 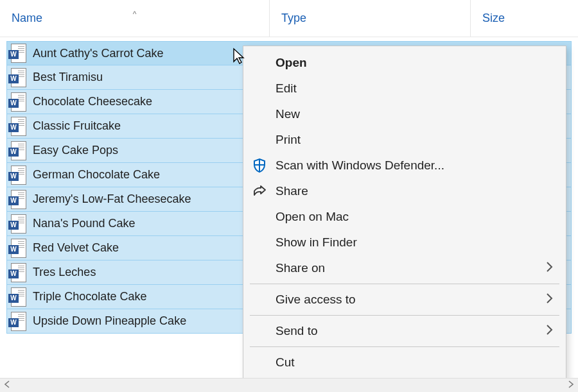 I want to click on menu-share-on: Share on, so click(x=405, y=268).